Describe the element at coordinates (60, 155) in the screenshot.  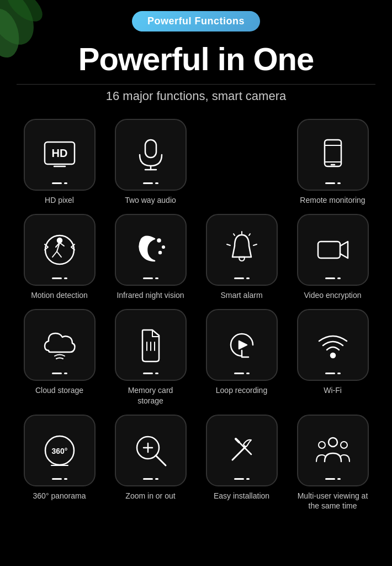
I see `hd-pixel-icon-box: HD` at that location.